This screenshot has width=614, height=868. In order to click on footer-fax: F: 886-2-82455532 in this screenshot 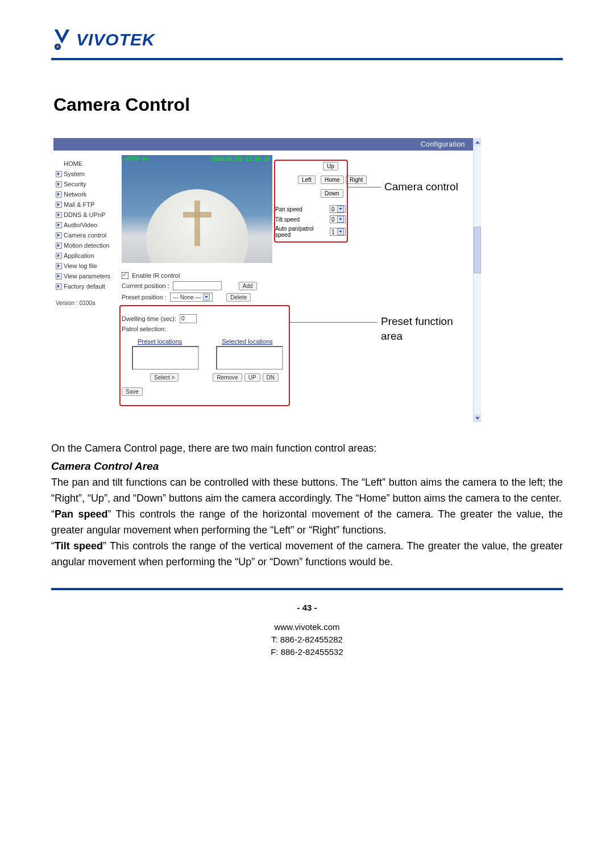, I will do `click(307, 652)`.